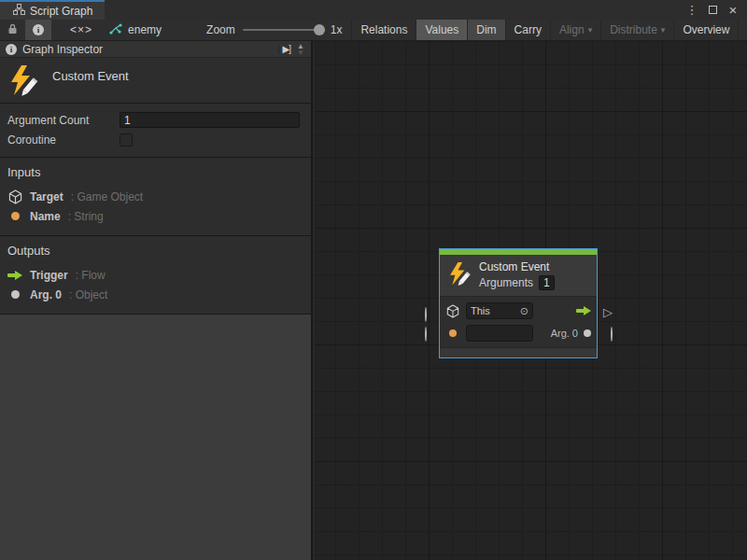  What do you see at coordinates (564, 333) in the screenshot?
I see `arg0-label: Arg. 0` at bounding box center [564, 333].